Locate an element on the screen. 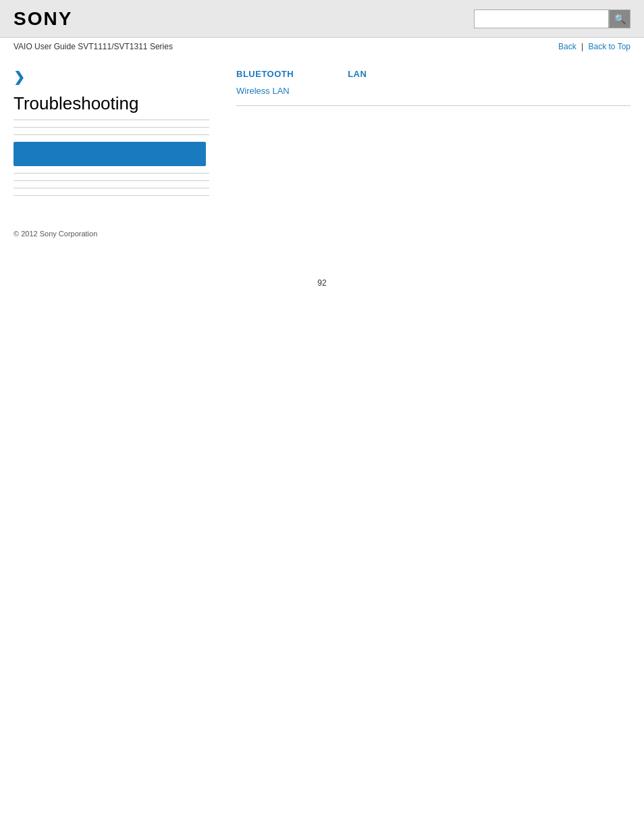  nav-links: Back | Back to Top is located at coordinates (594, 47).